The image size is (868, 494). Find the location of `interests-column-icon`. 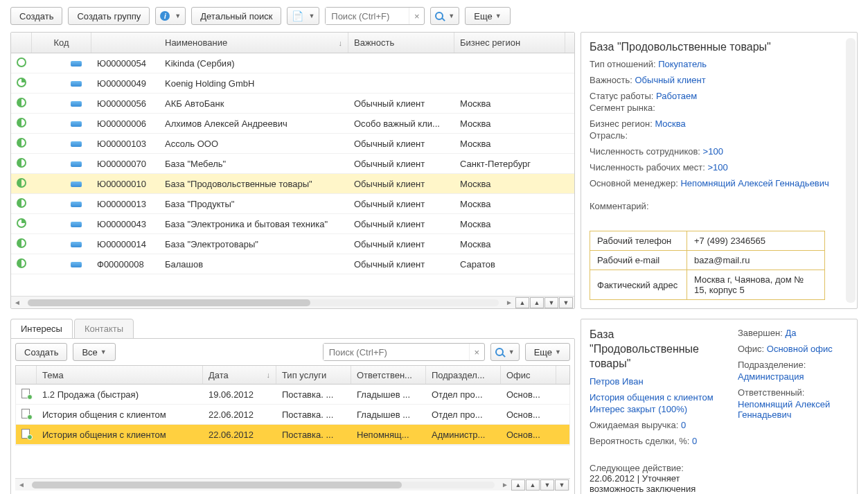

interests-column-icon is located at coordinates (26, 375).